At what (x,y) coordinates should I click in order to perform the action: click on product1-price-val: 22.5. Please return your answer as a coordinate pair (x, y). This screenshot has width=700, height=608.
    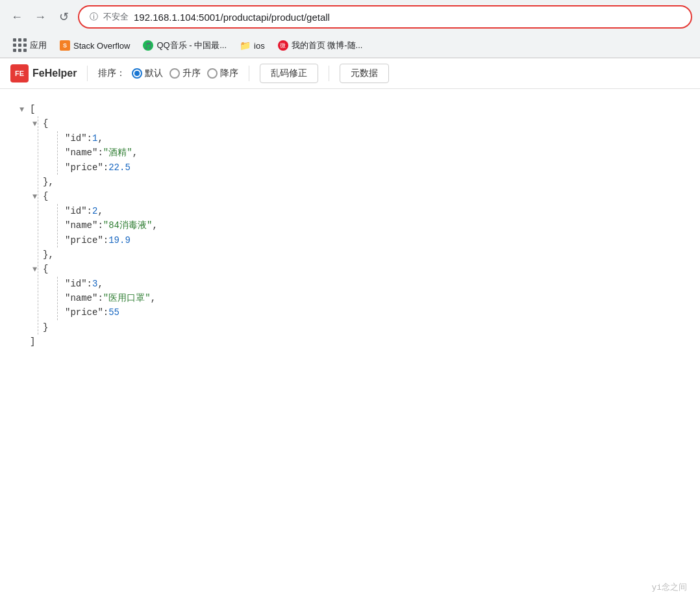
    Looking at the image, I should click on (119, 168).